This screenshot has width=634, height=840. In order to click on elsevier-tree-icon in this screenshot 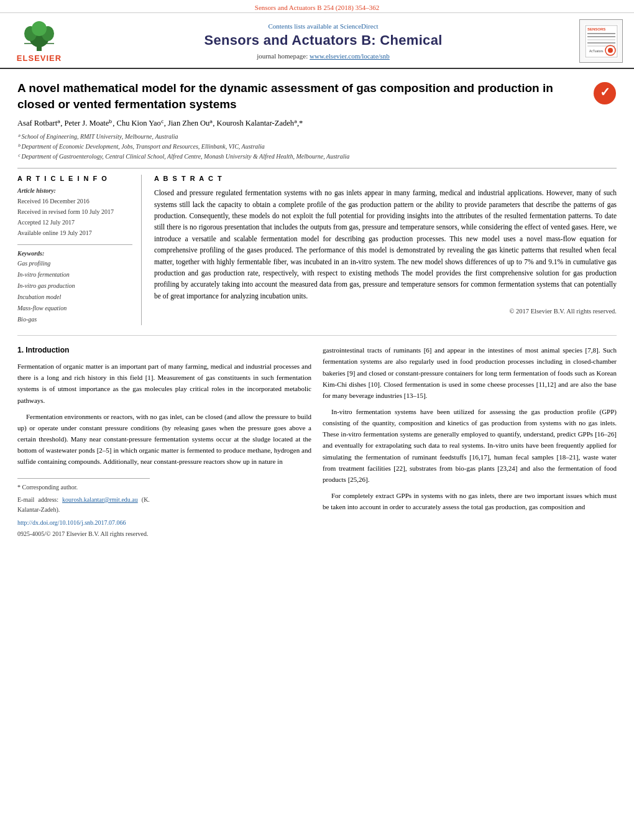, I will do `click(39, 36)`.